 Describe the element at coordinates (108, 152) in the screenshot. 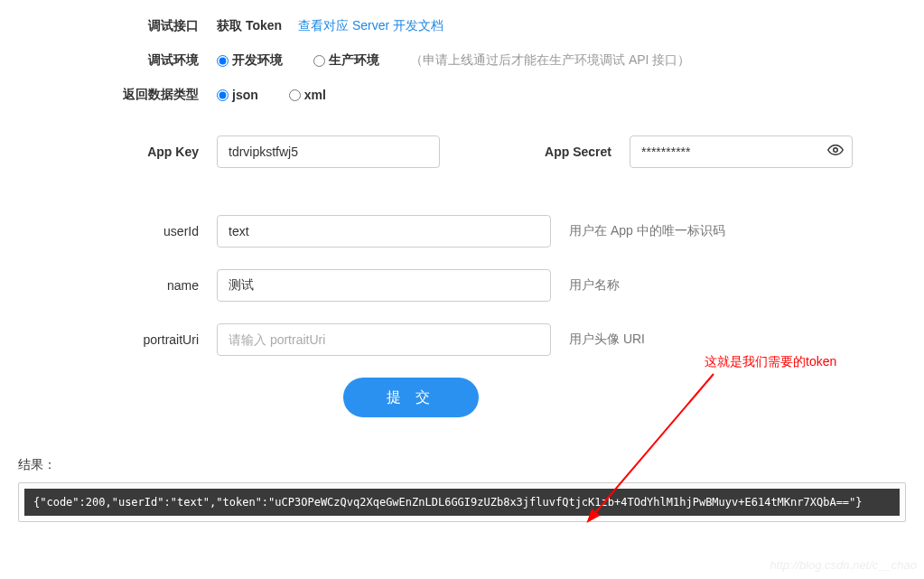

I see `label-appkey: App Key` at that location.